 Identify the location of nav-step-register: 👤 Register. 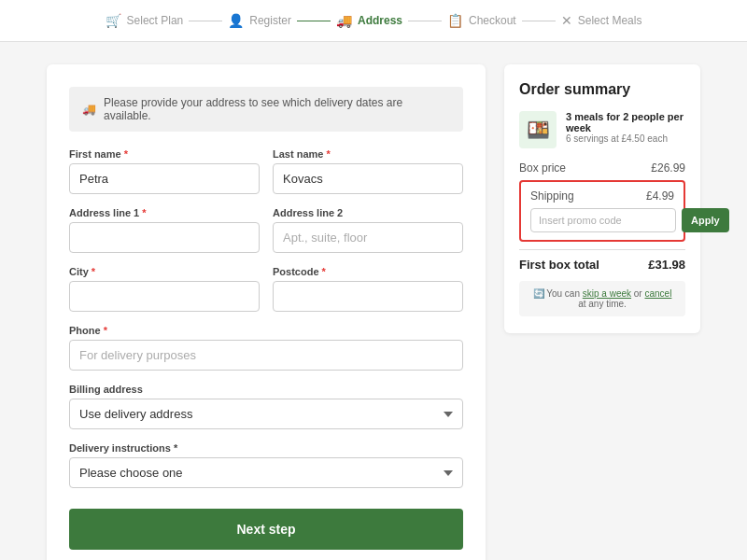
(260, 21).